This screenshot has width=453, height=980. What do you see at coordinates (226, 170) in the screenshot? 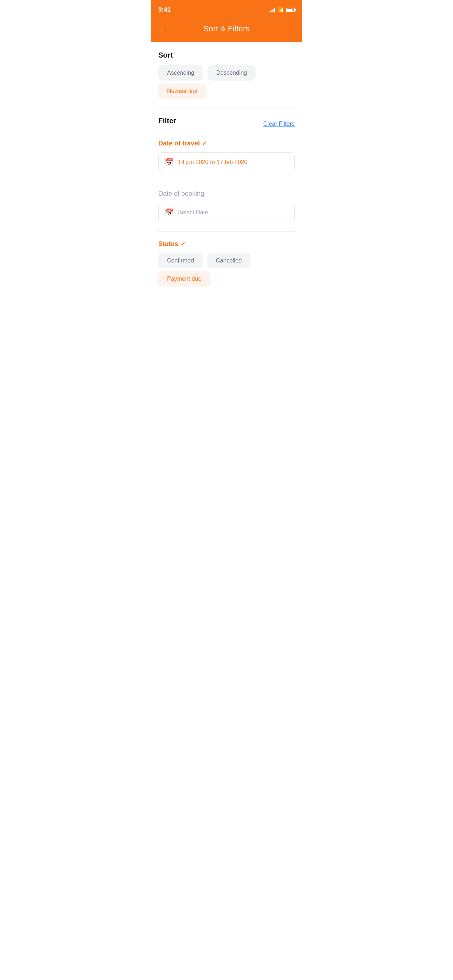
I see `main-content: Sort Ascending Descending Newest first F…` at bounding box center [226, 170].